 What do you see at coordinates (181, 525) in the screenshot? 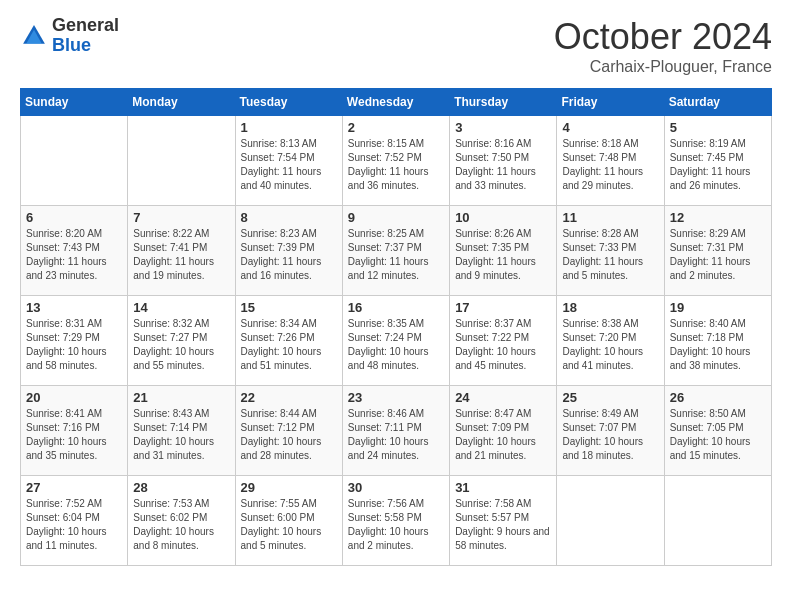
I see `day-info: Sunrise: 7:53 AMSunset: 6:02 PMDaylight:…` at bounding box center [181, 525].